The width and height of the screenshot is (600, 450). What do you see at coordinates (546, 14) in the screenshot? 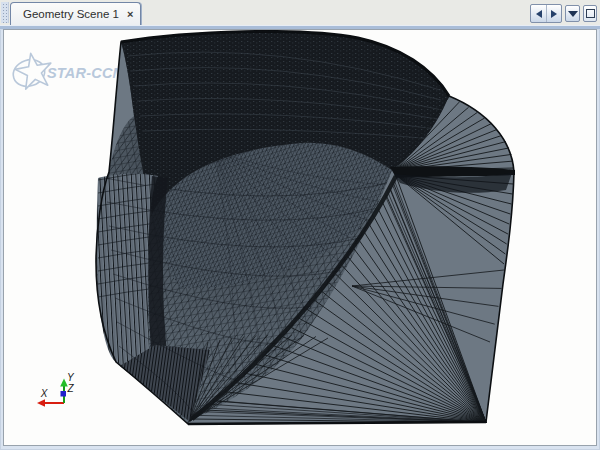
I see `tab-scroll-group` at bounding box center [546, 14].